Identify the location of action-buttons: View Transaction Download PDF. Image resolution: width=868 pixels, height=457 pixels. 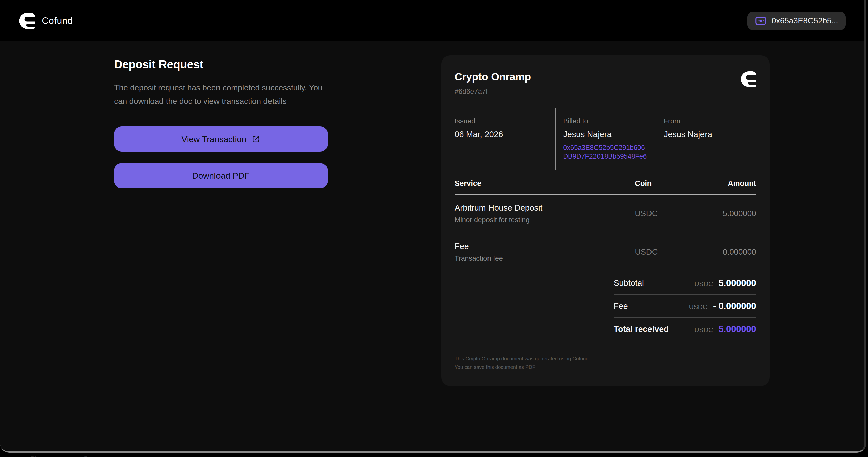
(221, 157).